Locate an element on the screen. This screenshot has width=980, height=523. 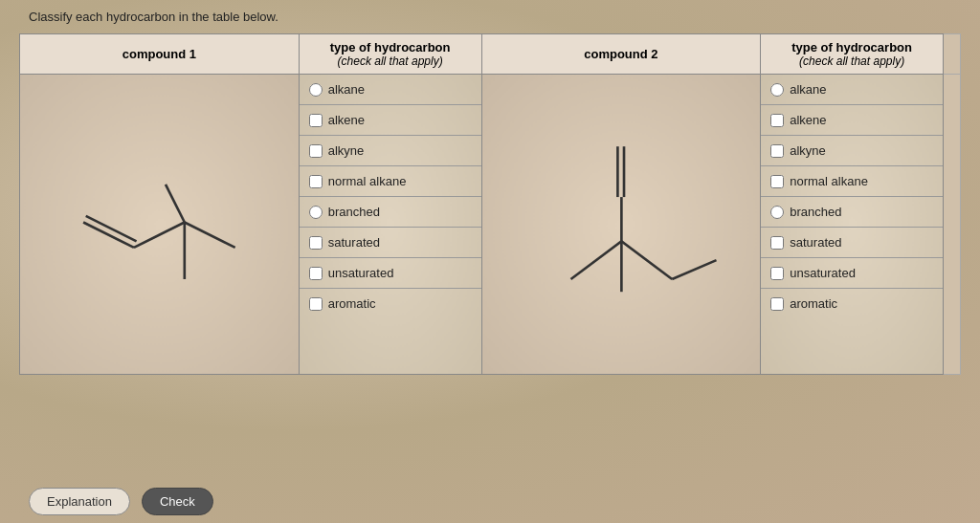
c2-unsaturated-label: unsaturated is located at coordinates (823, 273).